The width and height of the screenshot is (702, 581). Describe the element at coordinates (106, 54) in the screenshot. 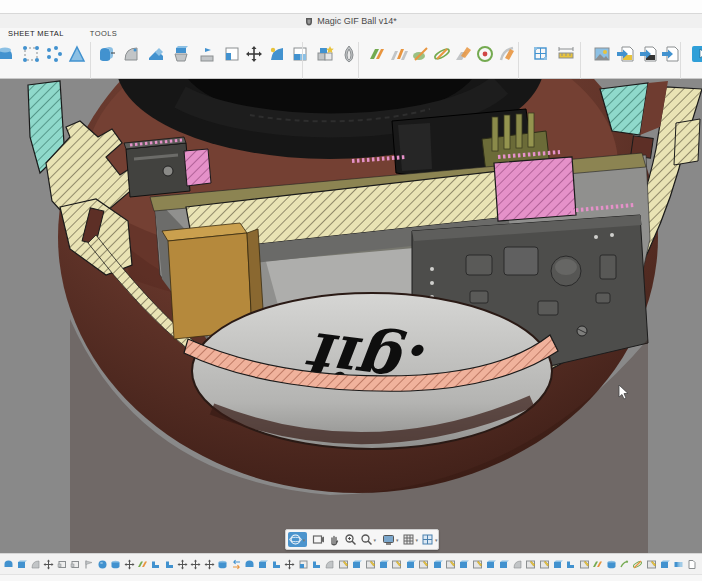

I see `press-pull-icon` at that location.